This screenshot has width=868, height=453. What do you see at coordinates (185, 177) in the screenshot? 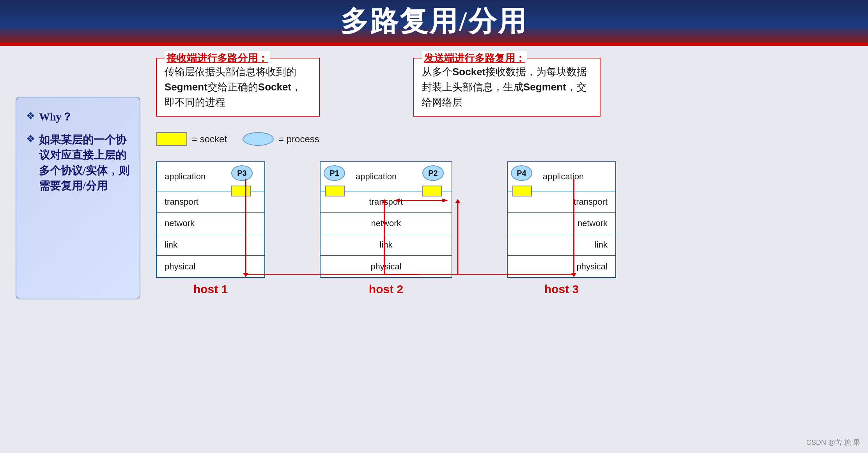
I see `host1-app-label: application` at bounding box center [185, 177].